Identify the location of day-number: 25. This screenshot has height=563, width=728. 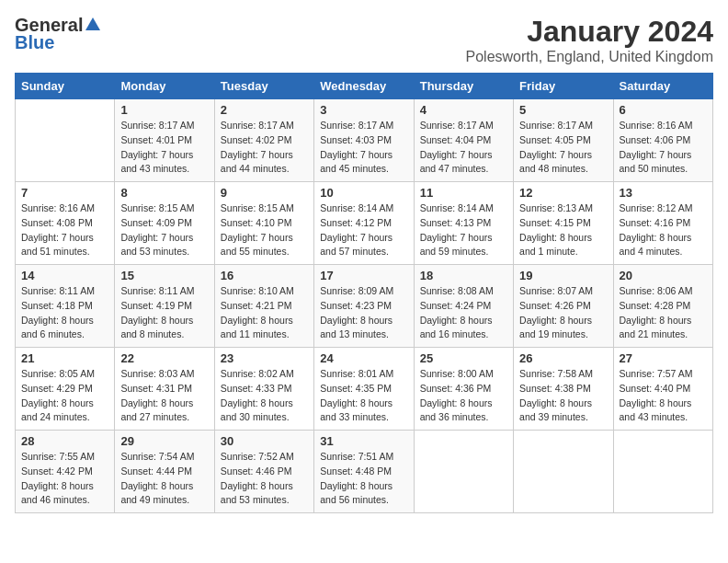
(463, 359).